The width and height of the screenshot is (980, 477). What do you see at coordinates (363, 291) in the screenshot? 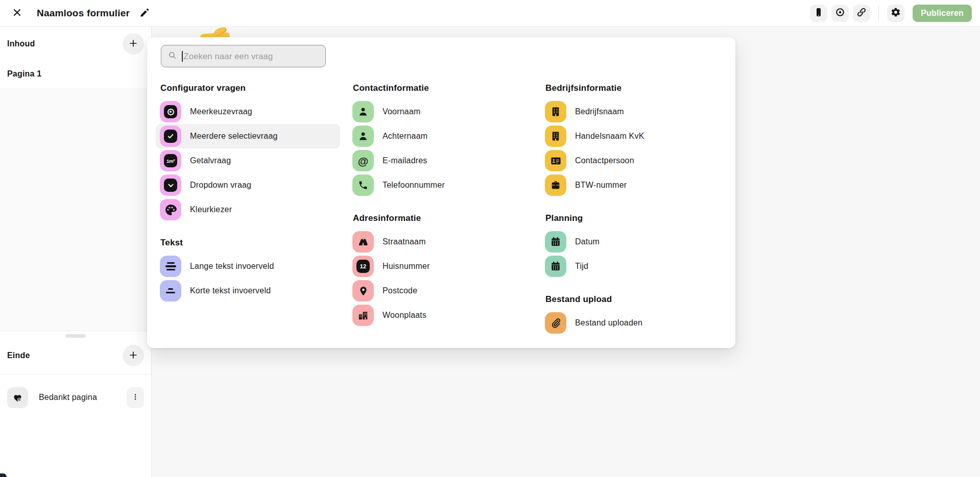
I see `pin-icon` at bounding box center [363, 291].